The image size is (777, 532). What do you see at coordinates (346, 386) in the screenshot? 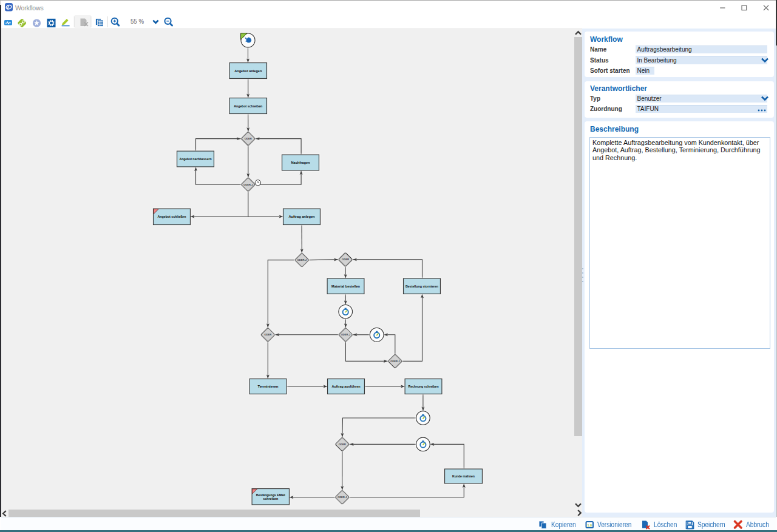
I see `svg-text: Auftrag ausführen` at bounding box center [346, 386].